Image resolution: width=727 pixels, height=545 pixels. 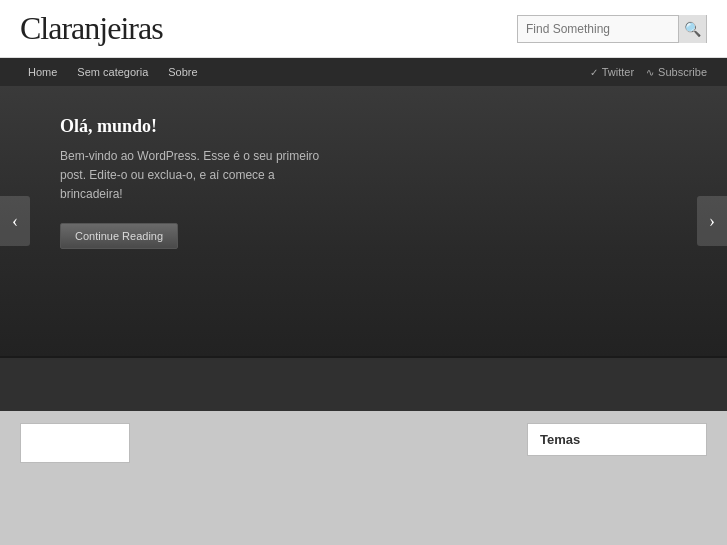 What do you see at coordinates (712, 222) in the screenshot?
I see `next-arrow-icon: ›` at bounding box center [712, 222].